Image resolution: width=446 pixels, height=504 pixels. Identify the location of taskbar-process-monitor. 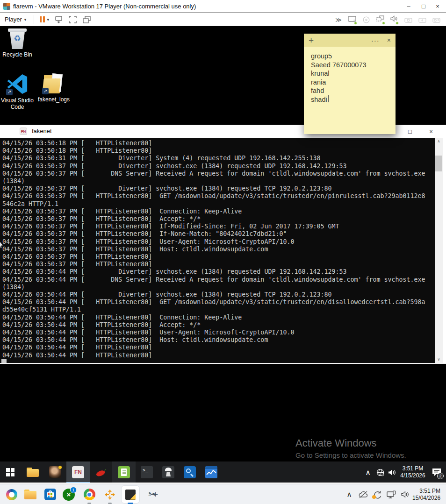
(211, 472).